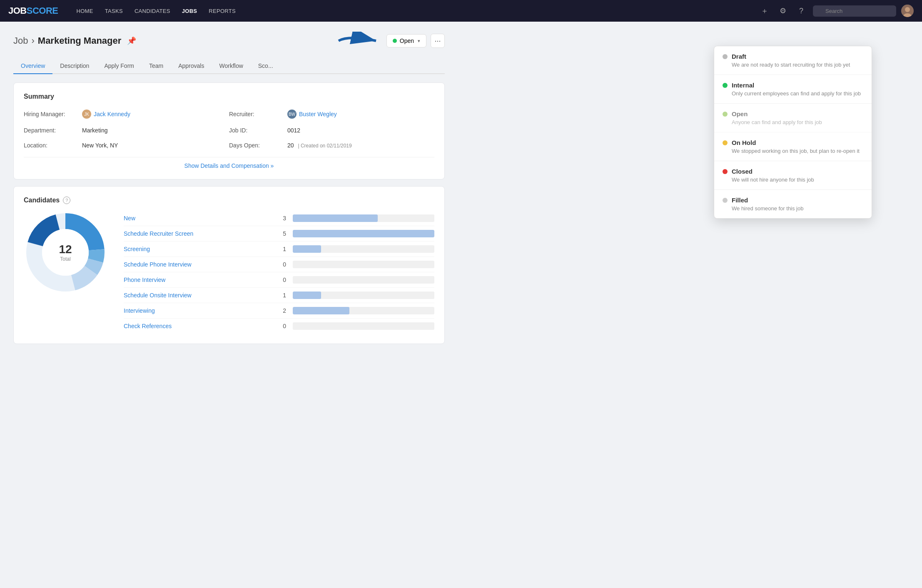 The height and width of the screenshot is (588, 922). I want to click on header-actions: Open ▾ ···, so click(391, 41).